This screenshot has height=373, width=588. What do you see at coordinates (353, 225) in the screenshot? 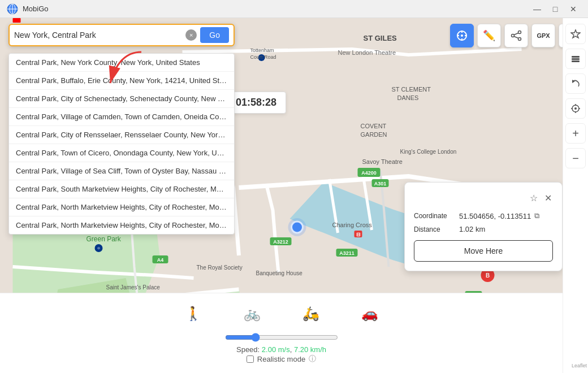
I see `svg-text: Charing Cross` at bounding box center [353, 225].